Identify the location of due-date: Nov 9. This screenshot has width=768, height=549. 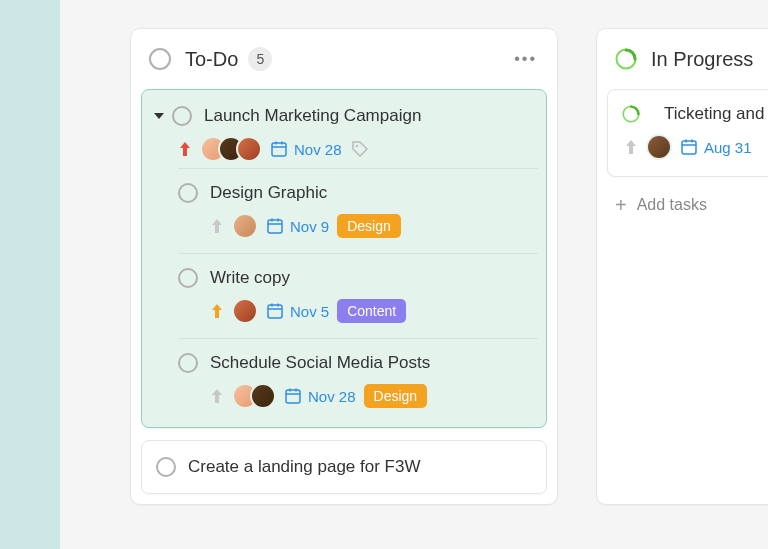
(298, 226).